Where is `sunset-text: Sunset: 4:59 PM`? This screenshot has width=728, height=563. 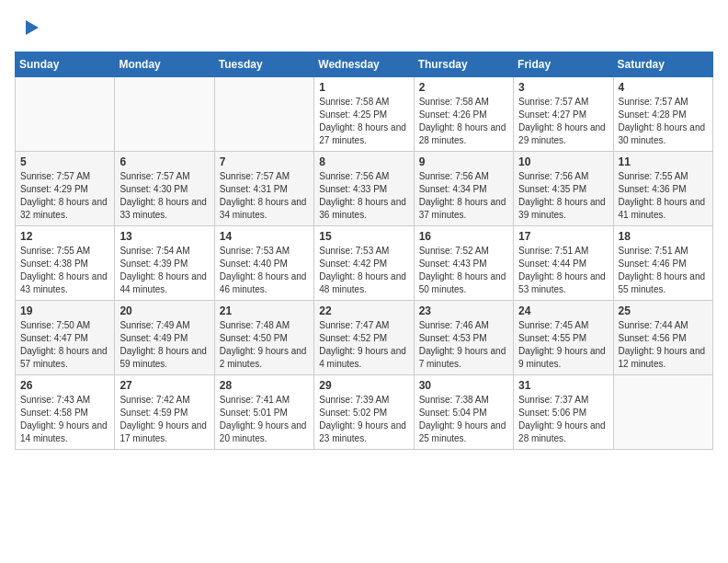 sunset-text: Sunset: 4:59 PM is located at coordinates (154, 412).